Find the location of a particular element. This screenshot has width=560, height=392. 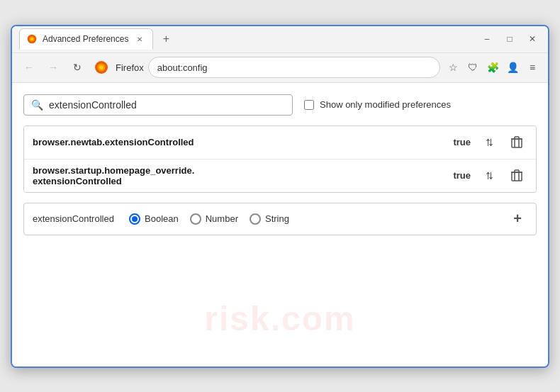

pref-actions-2: ⇄ is located at coordinates (503, 176).